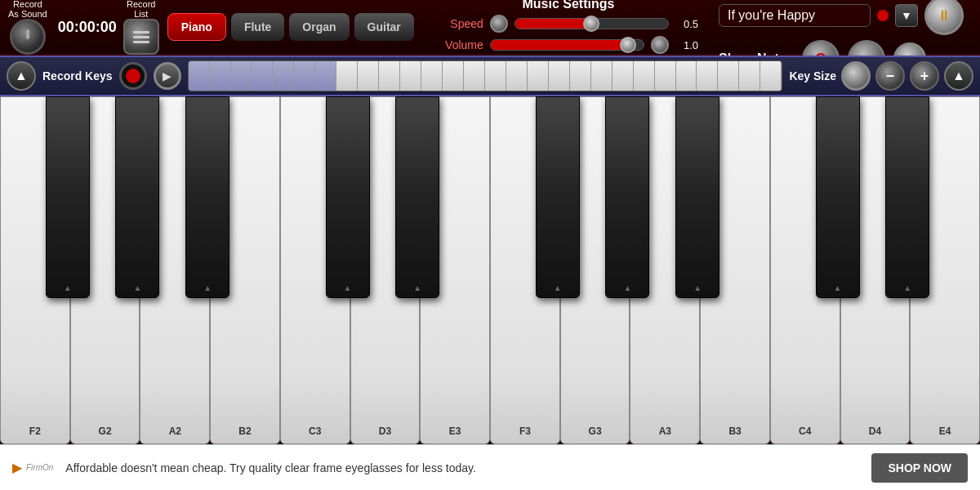 This screenshot has height=490, width=980. I want to click on ad-arrow-icon: ▶, so click(17, 467).